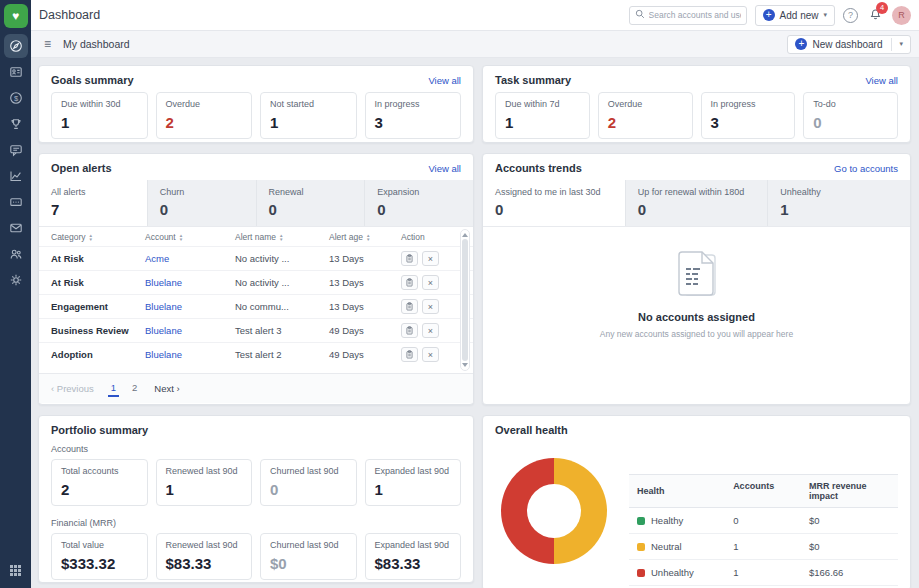 This screenshot has width=919, height=588. I want to click on sidebar-item-team, so click(16, 254).